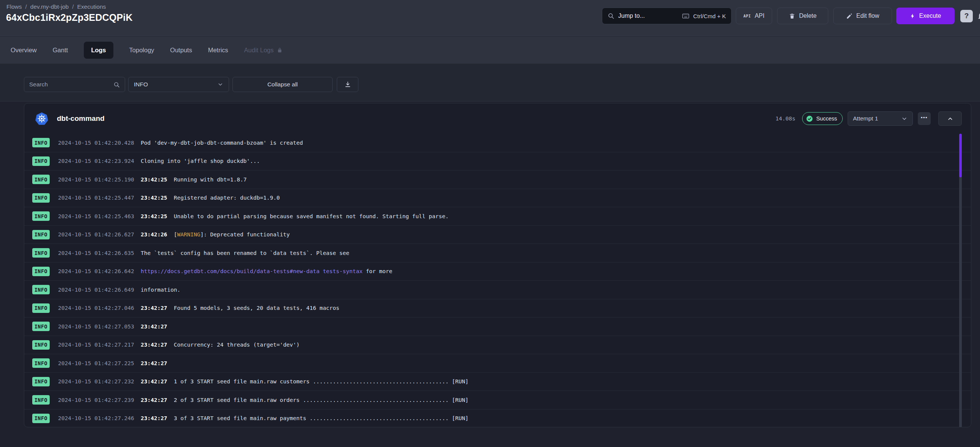 The image size is (980, 447). Describe the element at coordinates (97, 308) in the screenshot. I see `log-timestamp: 2024-10-15 01:42:27.046` at that location.